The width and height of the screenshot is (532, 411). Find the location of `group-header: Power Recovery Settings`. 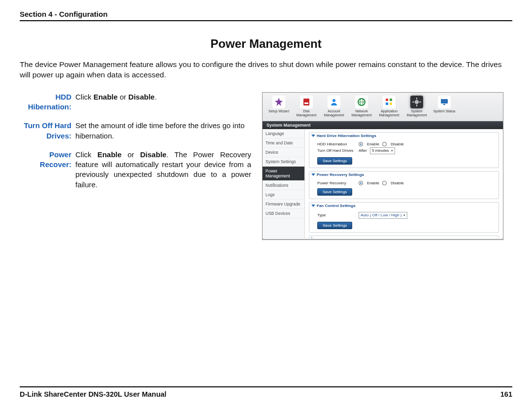

group-header: Power Recovery Settings is located at coordinates (404, 174).